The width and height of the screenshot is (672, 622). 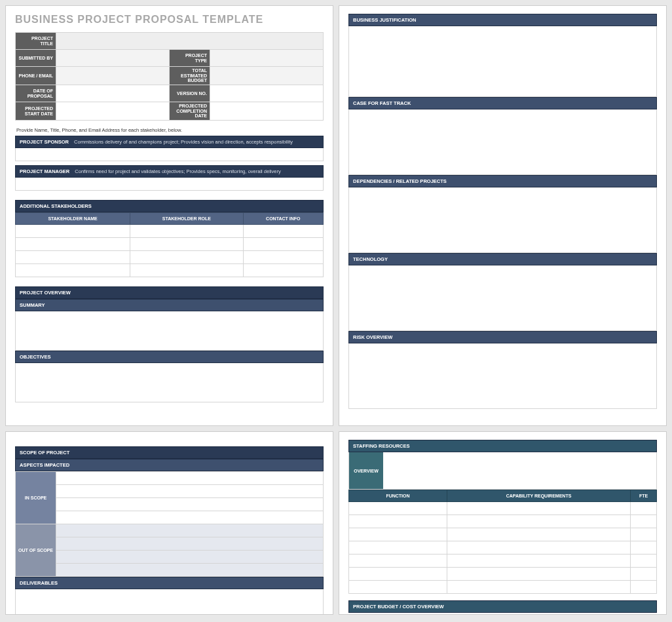 I want to click on dependencies-field, so click(x=503, y=220).